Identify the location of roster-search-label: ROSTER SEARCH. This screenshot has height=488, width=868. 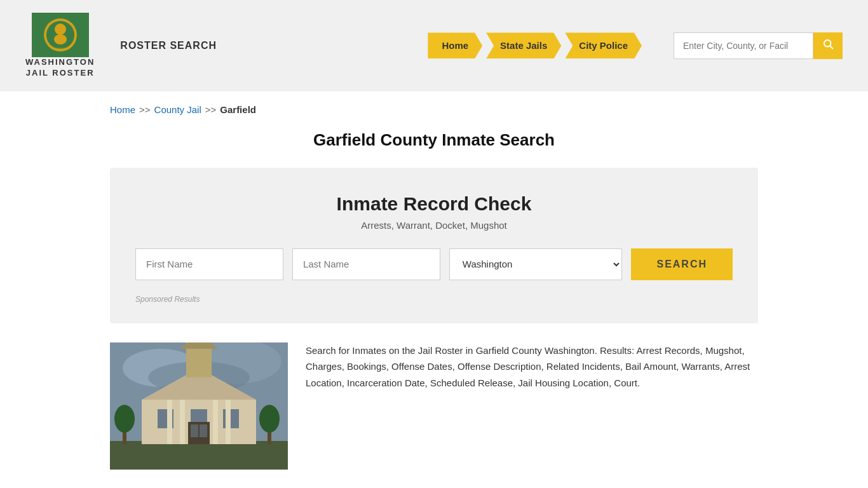
(168, 46).